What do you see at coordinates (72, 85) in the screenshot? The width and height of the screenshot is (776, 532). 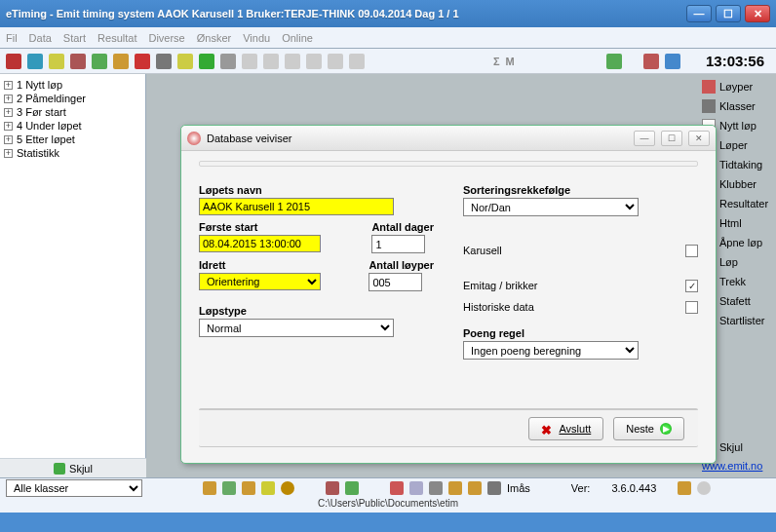 I see `tree-node-1: +1 Nytt løp` at bounding box center [72, 85].